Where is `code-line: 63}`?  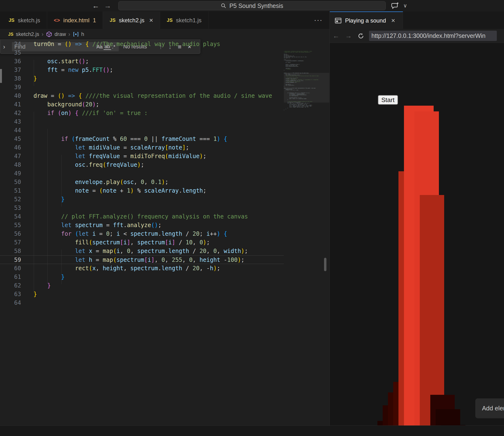
code-line: 63} is located at coordinates (142, 294).